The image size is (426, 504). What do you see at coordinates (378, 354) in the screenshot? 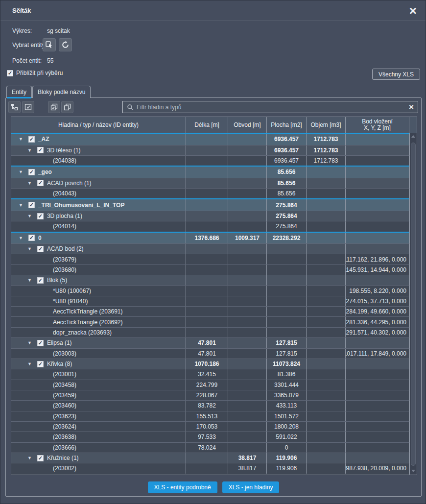
I see `insertion-point-cell: 1017.111, 17.849, 0.000` at bounding box center [378, 354].